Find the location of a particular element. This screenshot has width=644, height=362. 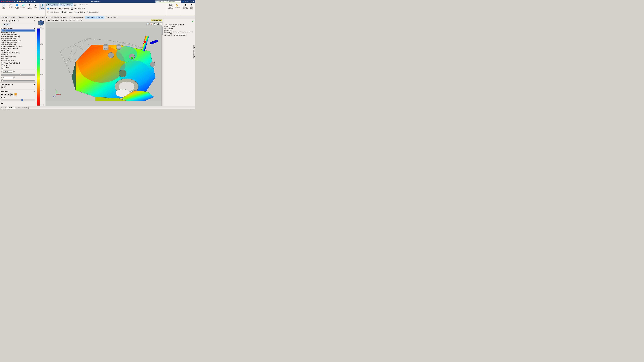

animation-header: Animation ▲ is located at coordinates (18, 91).